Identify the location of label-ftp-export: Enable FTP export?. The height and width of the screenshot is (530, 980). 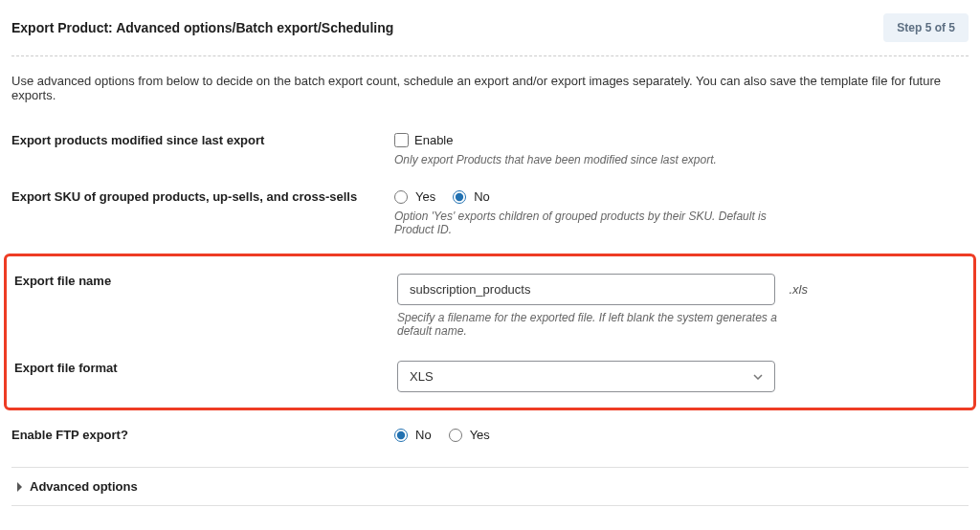
(203, 434).